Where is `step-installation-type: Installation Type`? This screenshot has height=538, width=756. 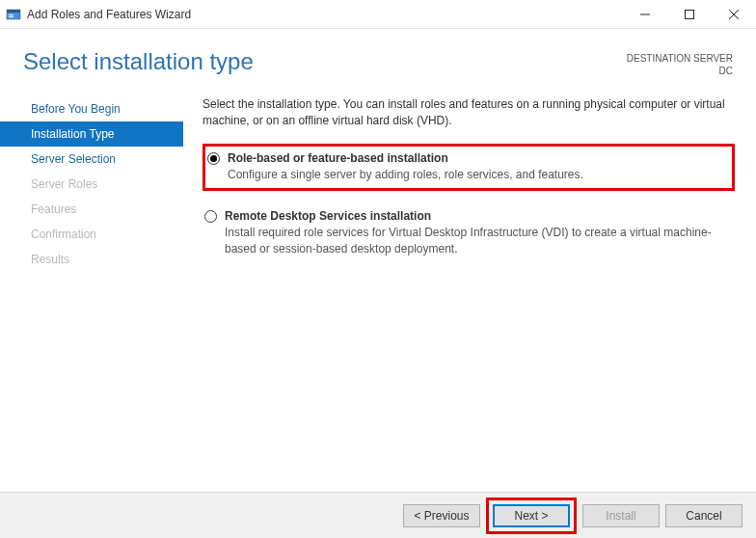 step-installation-type: Installation Type is located at coordinates (92, 134).